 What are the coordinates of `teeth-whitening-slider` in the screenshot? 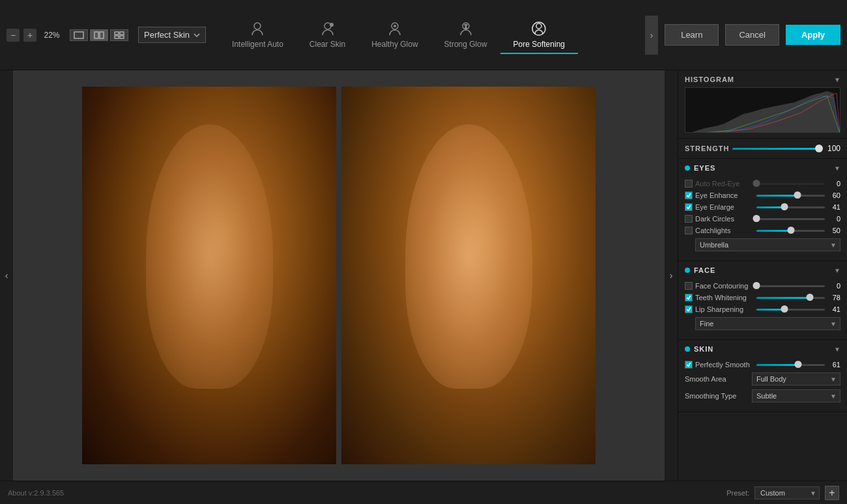 It's located at (791, 298).